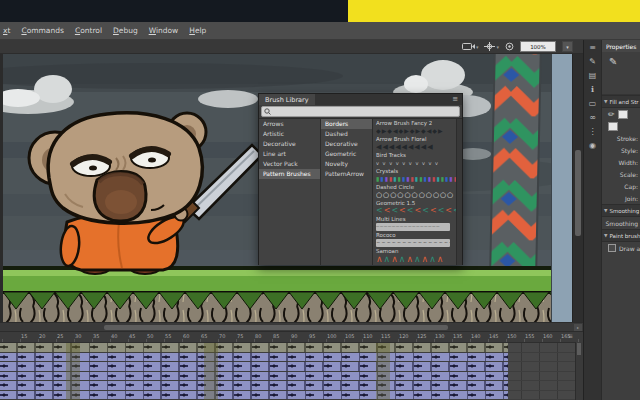 This screenshot has width=640, height=400. What do you see at coordinates (290, 154) in the screenshot?
I see `category-line-art: Line art` at bounding box center [290, 154].